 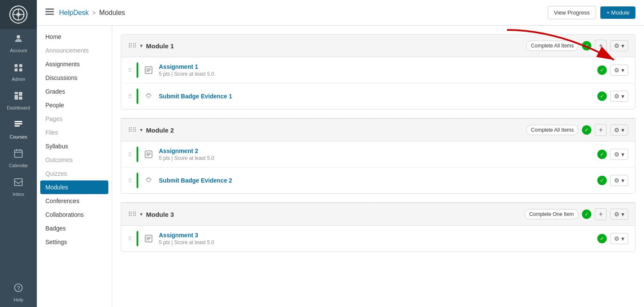 I want to click on course-nav-item-home: Home, so click(x=75, y=37).